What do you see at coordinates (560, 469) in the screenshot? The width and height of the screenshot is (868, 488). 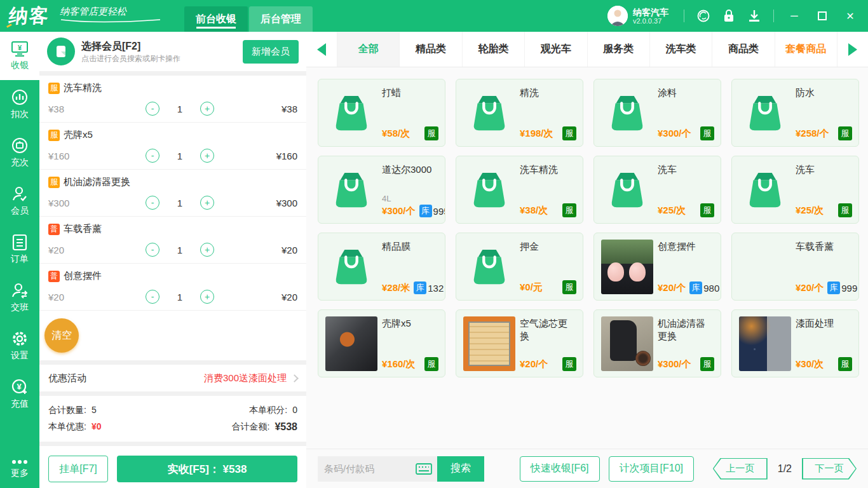 I see `quick-cashier-button: 快速收银[F6]` at bounding box center [560, 469].